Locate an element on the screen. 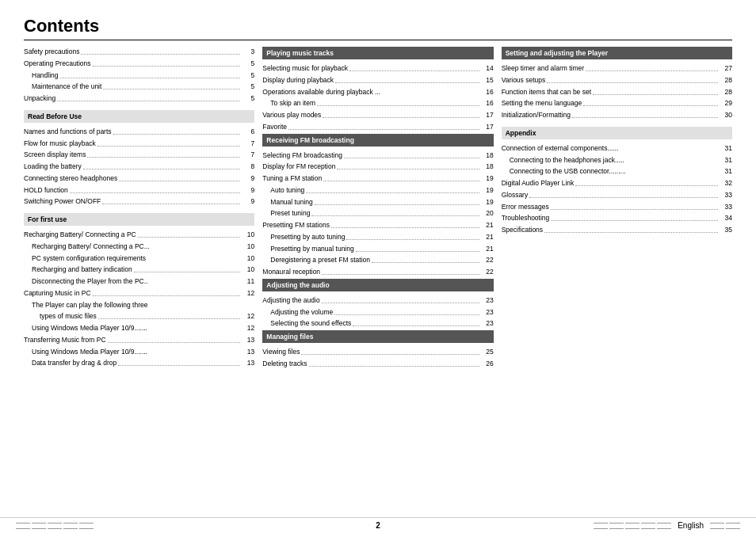  toc-entry-text: Recharging Battery/ Connecting a PC... is located at coordinates (90, 247).